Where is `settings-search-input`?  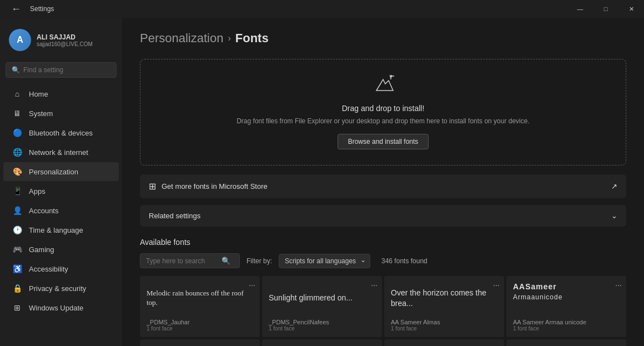 settings-search-input is located at coordinates (67, 70).